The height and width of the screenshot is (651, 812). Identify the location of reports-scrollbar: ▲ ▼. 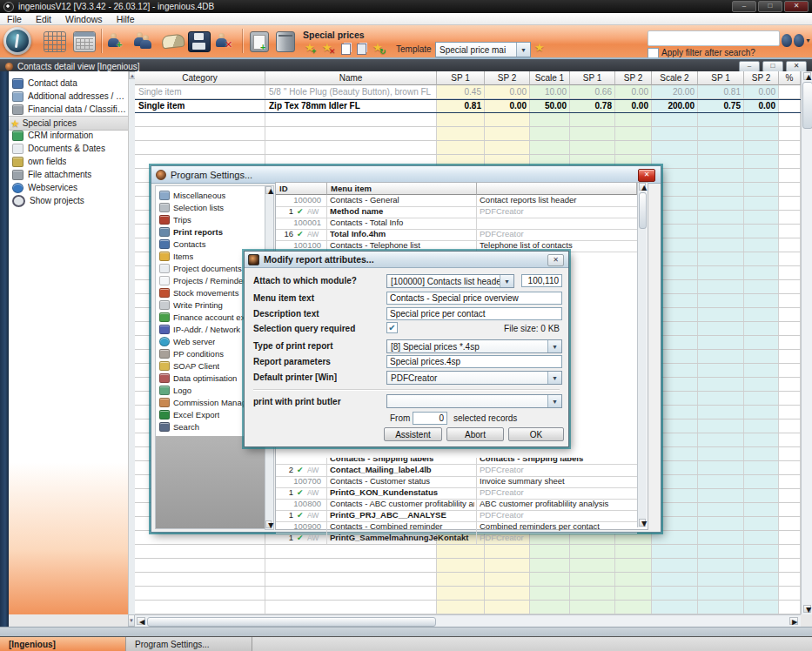
(642, 355).